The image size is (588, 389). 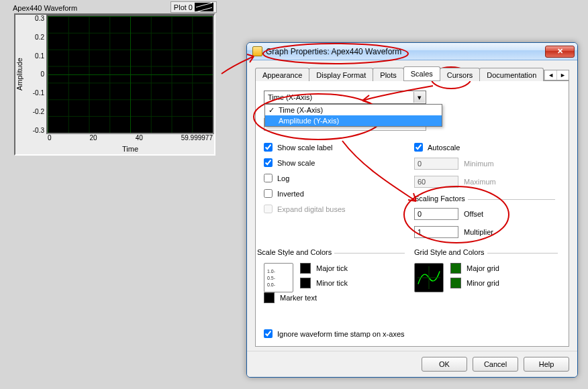 I want to click on minor-tick-label: Minor tick, so click(x=332, y=283).